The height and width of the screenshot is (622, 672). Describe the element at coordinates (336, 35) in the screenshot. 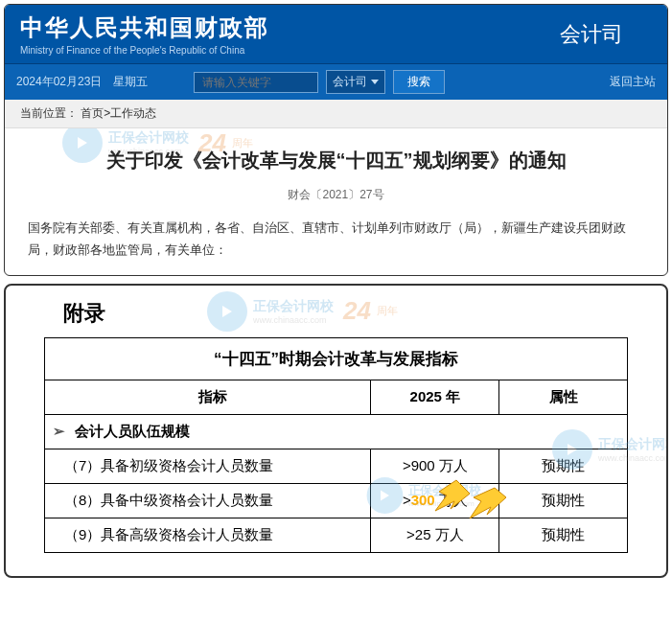

I see `site-header: 中华人民共和国财政部 Ministry of Finance of the Pe…` at that location.